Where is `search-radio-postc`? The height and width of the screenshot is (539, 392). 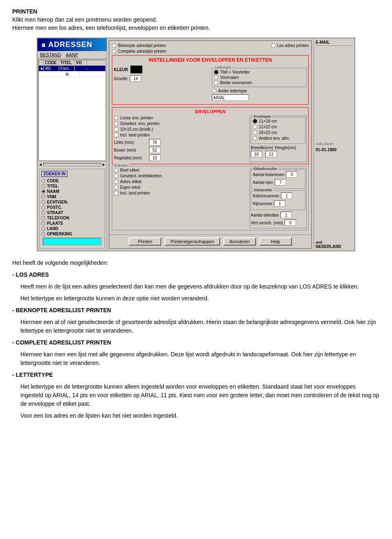 search-radio-postc is located at coordinates (43, 208).